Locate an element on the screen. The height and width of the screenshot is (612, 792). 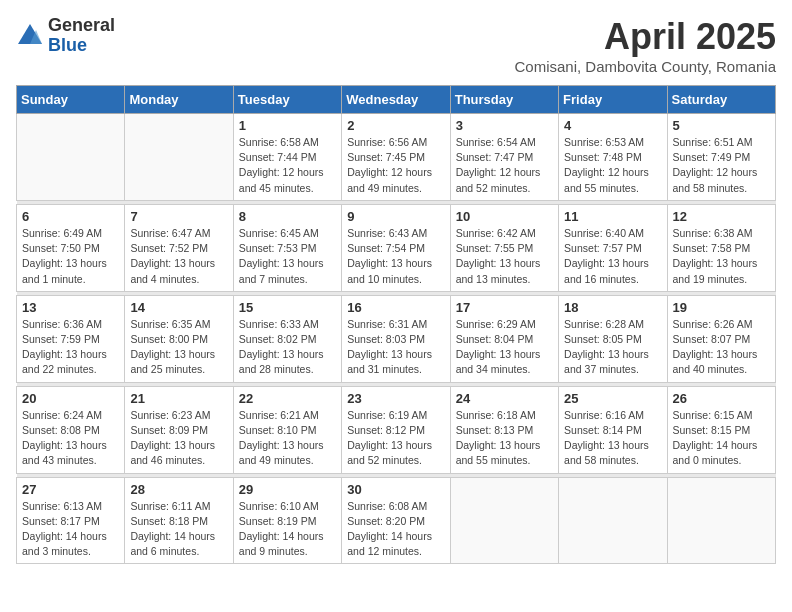
calendar-day-cell: 16Sunrise: 6:31 AM Sunset: 8:03 PM Dayli… is located at coordinates (396, 338).